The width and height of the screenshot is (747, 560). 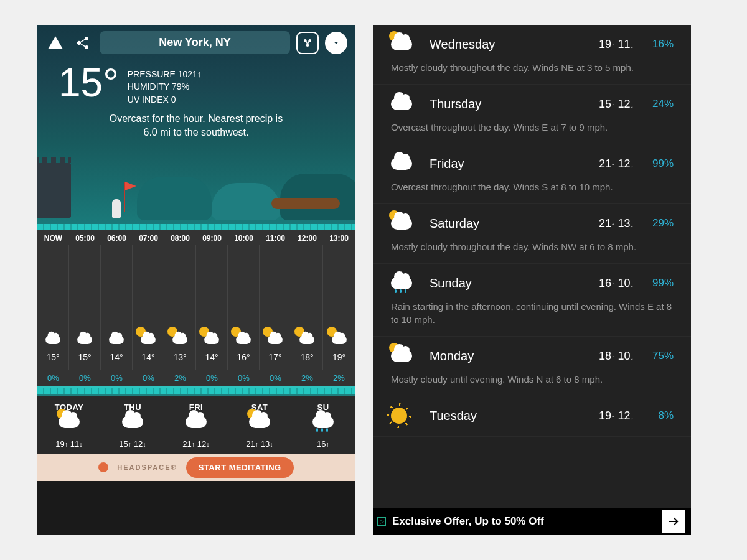 What do you see at coordinates (196, 467) in the screenshot?
I see `ad-banner-headspace: HEADSPACE® START MEDITATING` at bounding box center [196, 467].